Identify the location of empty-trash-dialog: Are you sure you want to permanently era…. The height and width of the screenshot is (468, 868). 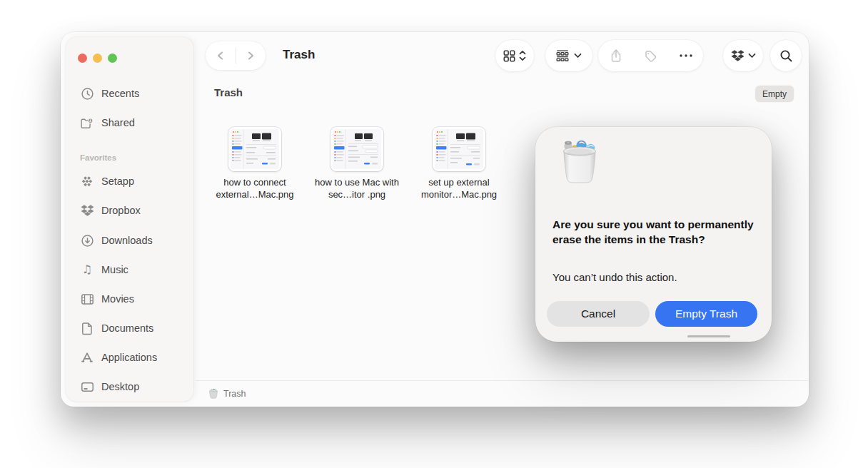
(654, 234).